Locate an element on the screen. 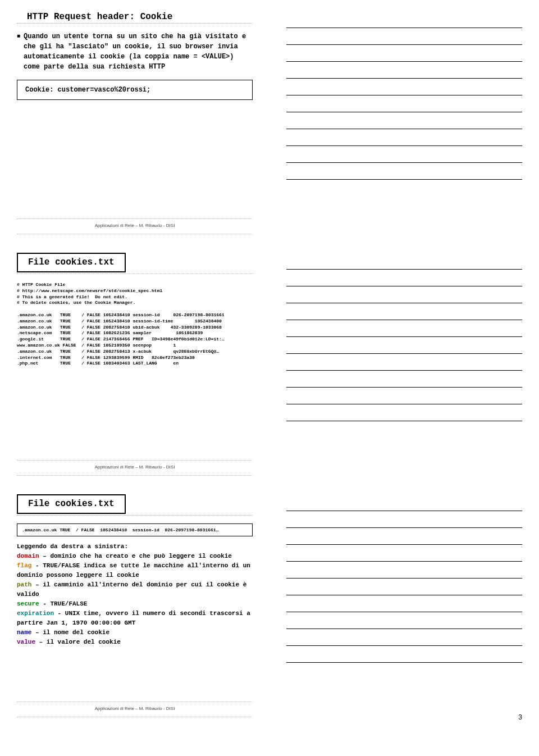 The width and height of the screenshot is (539, 756). legend-row: secure - TRUE/FALSE is located at coordinates (135, 604).